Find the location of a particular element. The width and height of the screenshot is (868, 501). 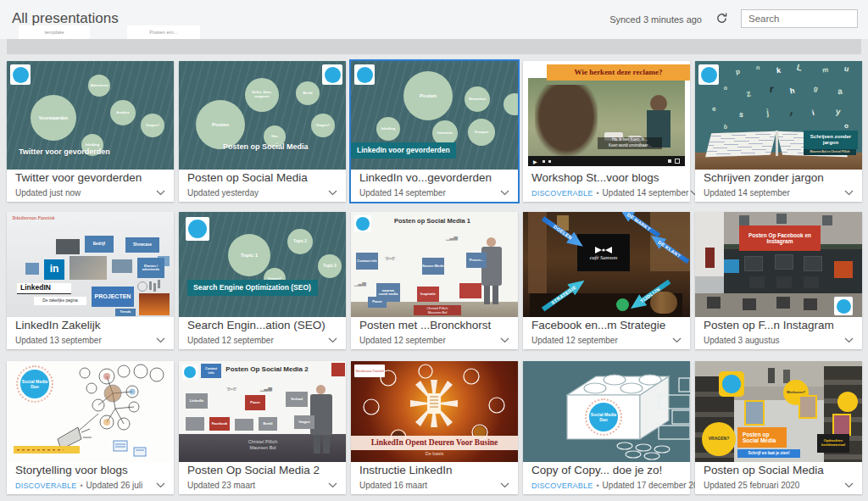

settings-icon is located at coordinates (670, 161).